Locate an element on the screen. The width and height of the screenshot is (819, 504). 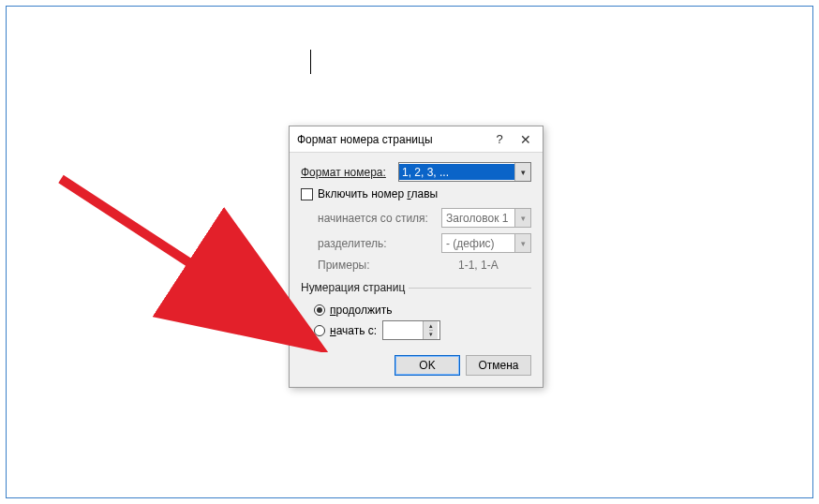
chapter-style-value: Заголовок 1 is located at coordinates (478, 218).